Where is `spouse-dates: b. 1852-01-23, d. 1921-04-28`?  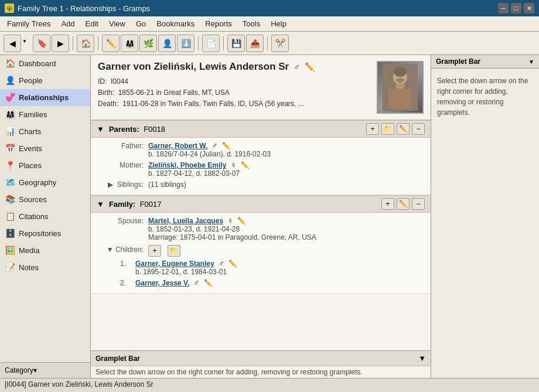 spouse-dates: b. 1852-01-23, d. 1921-04-28 is located at coordinates (286, 229).